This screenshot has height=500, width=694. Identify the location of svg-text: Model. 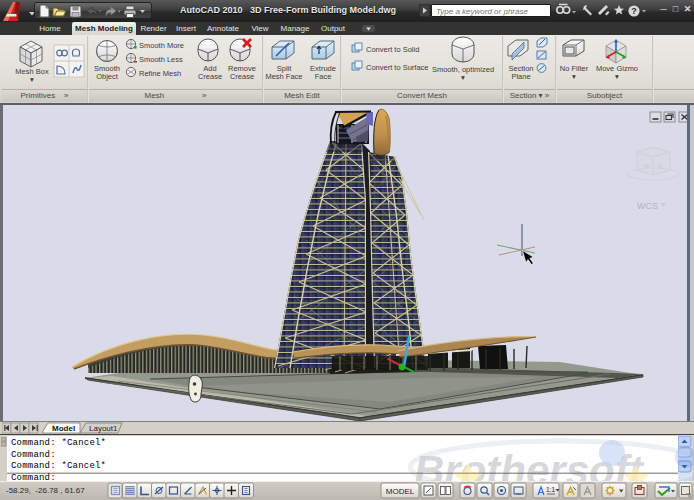
(64, 428).